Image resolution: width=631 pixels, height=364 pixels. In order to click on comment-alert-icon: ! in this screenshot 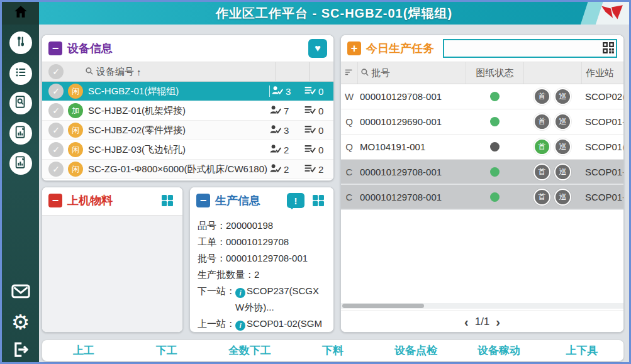, I will do `click(296, 201)`.